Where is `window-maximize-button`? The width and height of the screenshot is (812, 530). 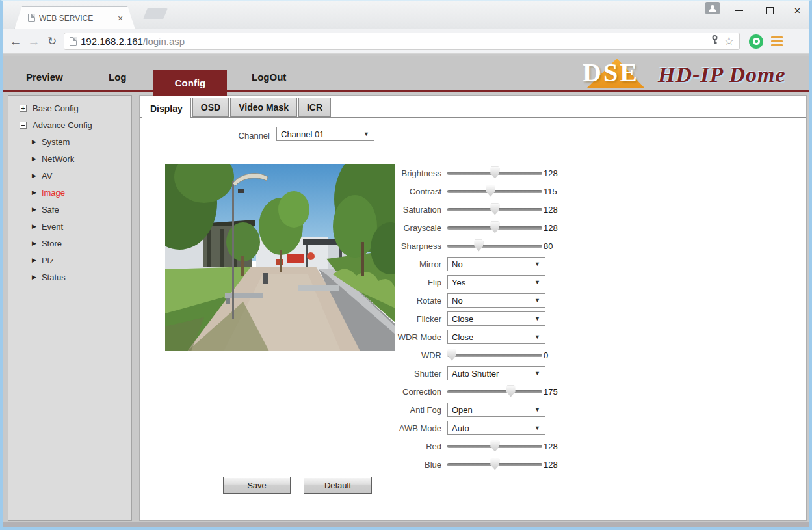 window-maximize-button is located at coordinates (770, 10).